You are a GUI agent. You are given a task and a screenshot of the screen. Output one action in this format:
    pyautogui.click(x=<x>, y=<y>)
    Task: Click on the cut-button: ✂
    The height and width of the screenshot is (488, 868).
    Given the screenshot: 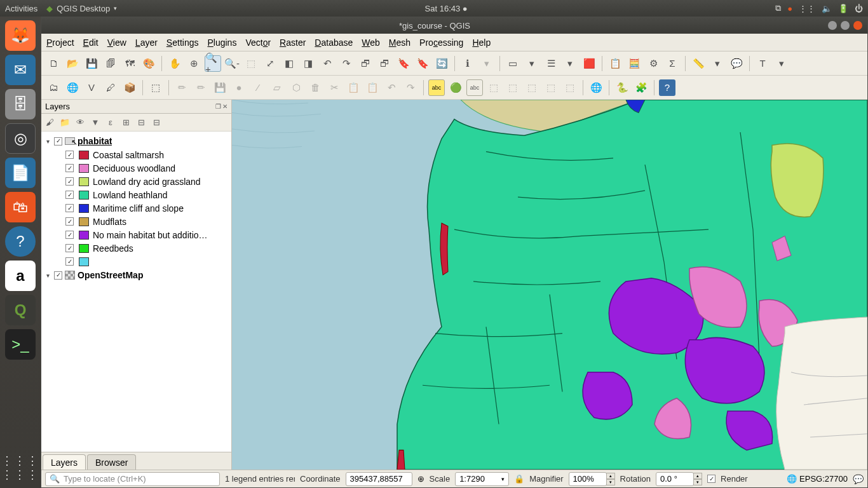 What is the action you would take?
    pyautogui.click(x=334, y=88)
    